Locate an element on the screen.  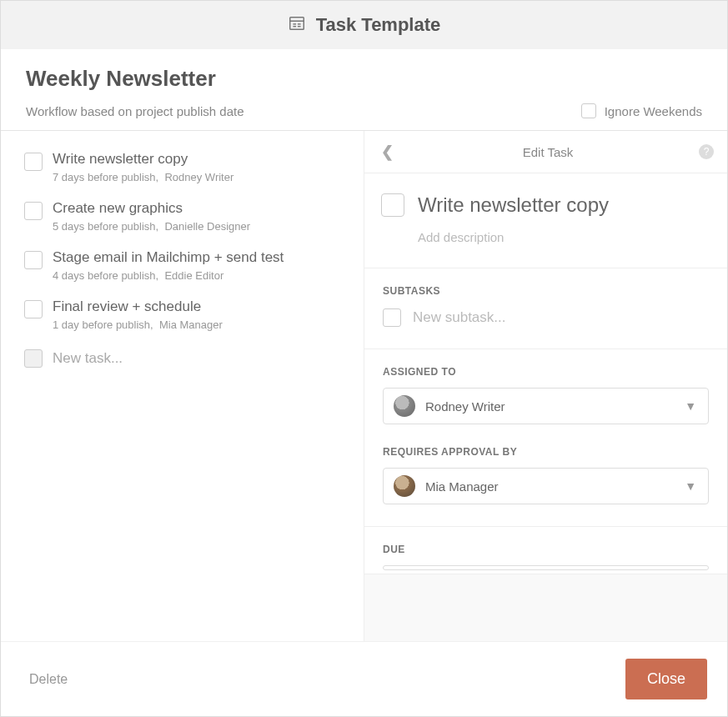
due-dropdown is located at coordinates (545, 568).